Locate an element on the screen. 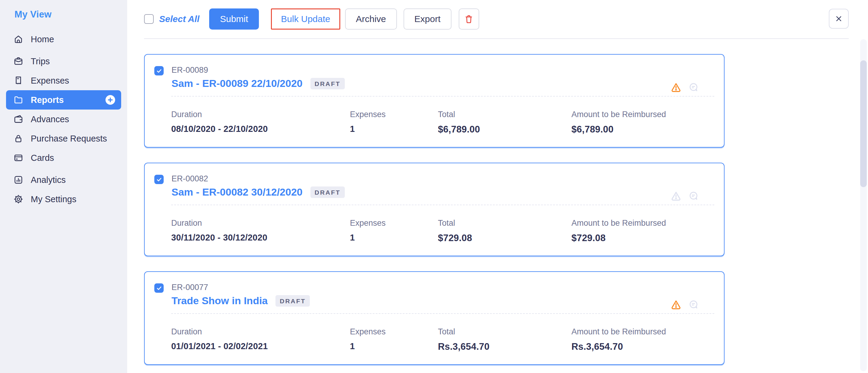 This screenshot has width=868, height=373. close-button is located at coordinates (839, 19).